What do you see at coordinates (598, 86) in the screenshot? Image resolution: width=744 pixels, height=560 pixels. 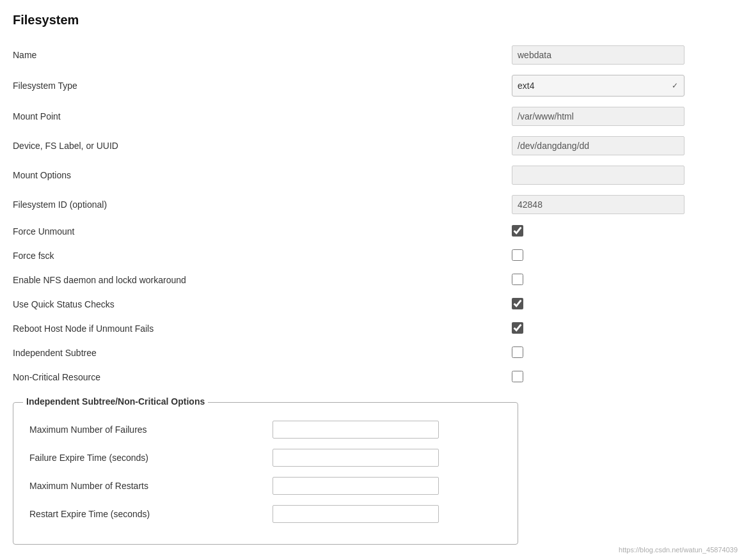 I see `fs-type-select-wrapper: ext4 ext3 ext2 xfs btrfs nfs vfat ✓` at bounding box center [598, 86].